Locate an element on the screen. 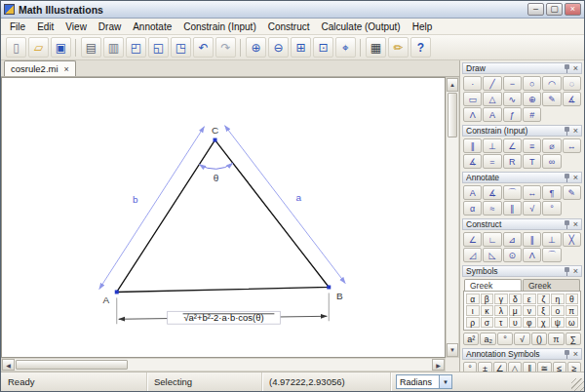 The width and height of the screenshot is (585, 392). zoom-in: ⊕ is located at coordinates (255, 47).